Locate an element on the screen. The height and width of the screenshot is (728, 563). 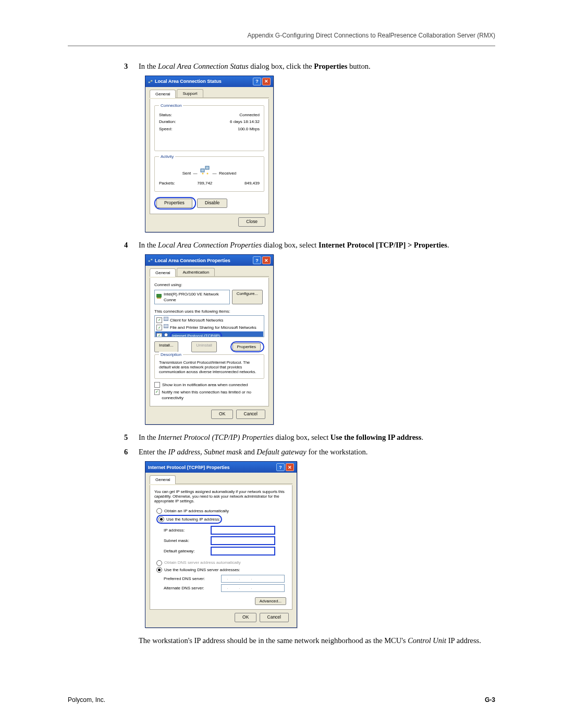
list-item: Internet Protocol (TCP/IP) is located at coordinates (196, 336).